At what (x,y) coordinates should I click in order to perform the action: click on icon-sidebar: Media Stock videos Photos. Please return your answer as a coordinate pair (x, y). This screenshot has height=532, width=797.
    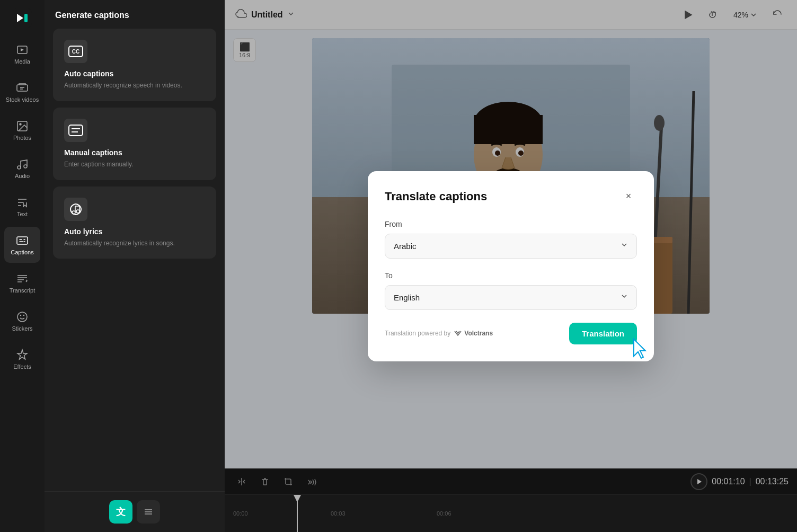
    Looking at the image, I should click on (22, 266).